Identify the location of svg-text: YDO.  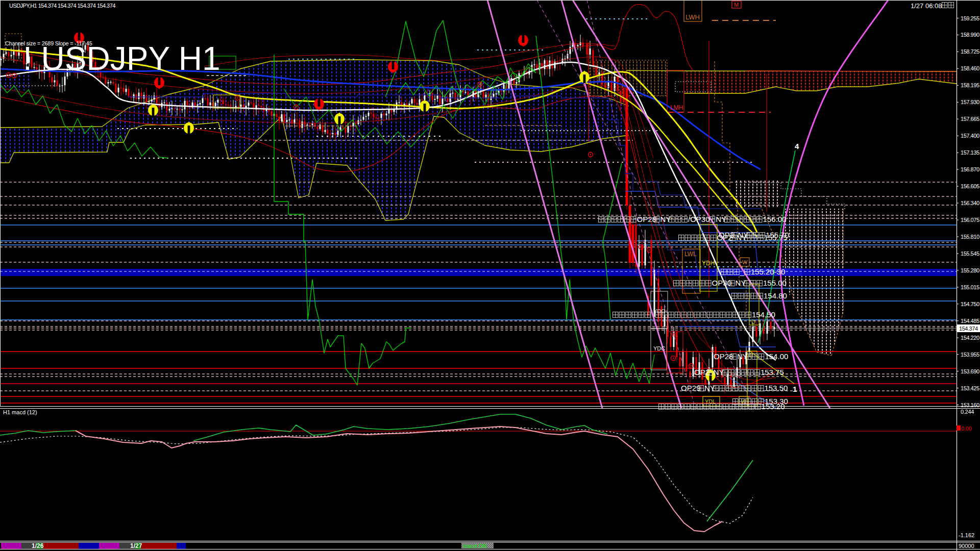
(659, 311).